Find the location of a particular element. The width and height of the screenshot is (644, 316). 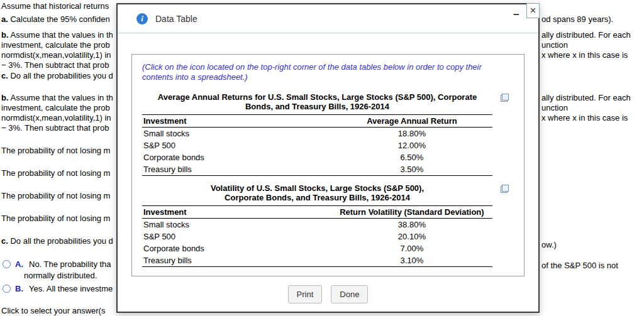

table-row: Treasury bills 3.10% is located at coordinates (317, 261).